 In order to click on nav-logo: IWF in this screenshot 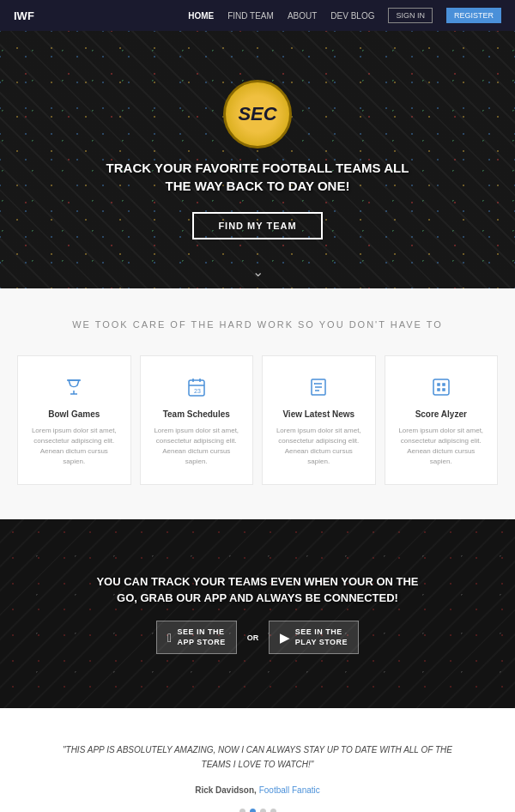, I will do `click(24, 15)`.